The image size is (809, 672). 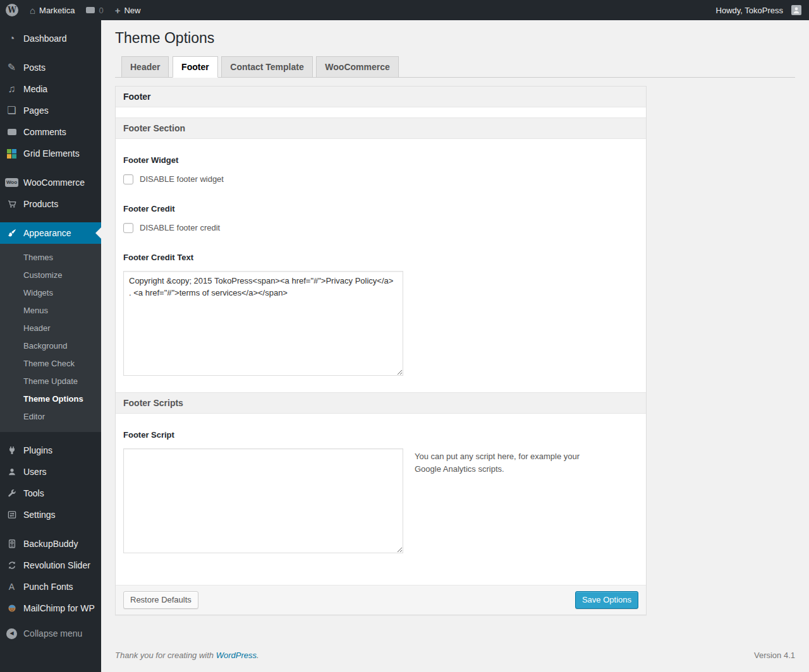 I want to click on footer-script-description: You can put any script here, for example…, so click(x=510, y=463).